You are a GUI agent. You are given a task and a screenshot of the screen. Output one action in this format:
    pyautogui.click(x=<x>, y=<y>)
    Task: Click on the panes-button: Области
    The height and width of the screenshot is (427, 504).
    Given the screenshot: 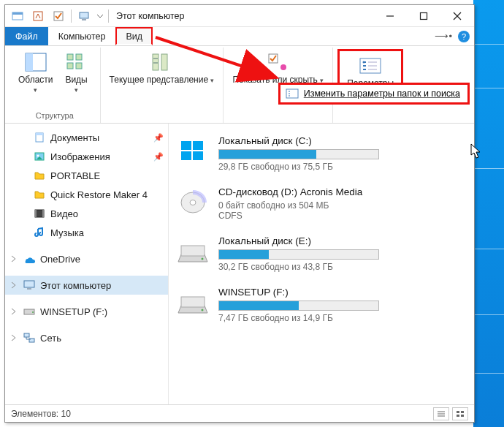 What is the action you would take?
    pyautogui.click(x=36, y=73)
    